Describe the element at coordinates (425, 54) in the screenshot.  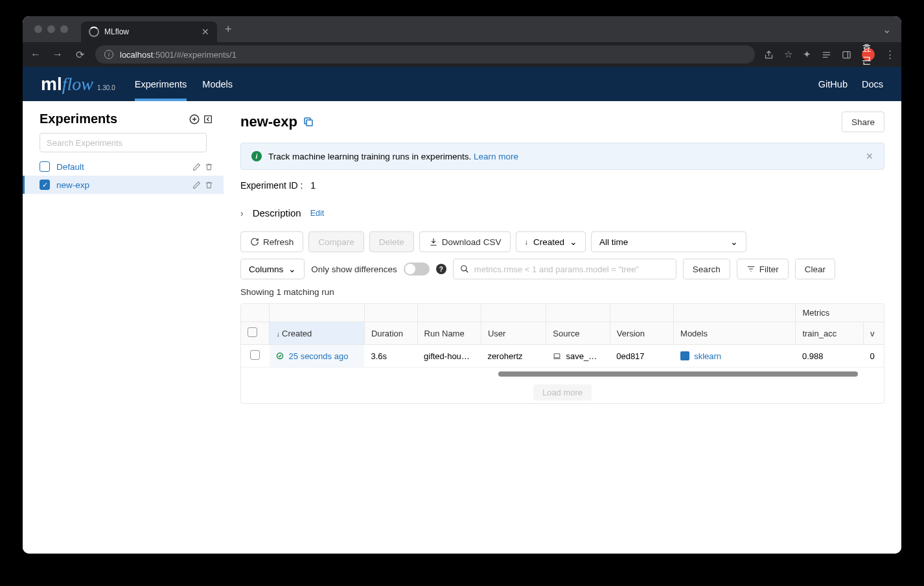
I see `address-bar: i localhost:5001/#/experiments/1` at that location.